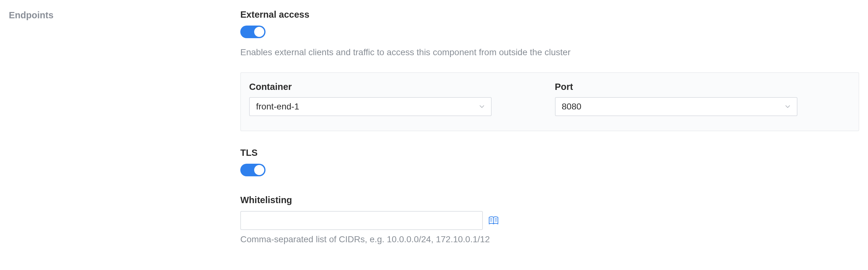  What do you see at coordinates (494, 220) in the screenshot?
I see `book-icon` at bounding box center [494, 220].